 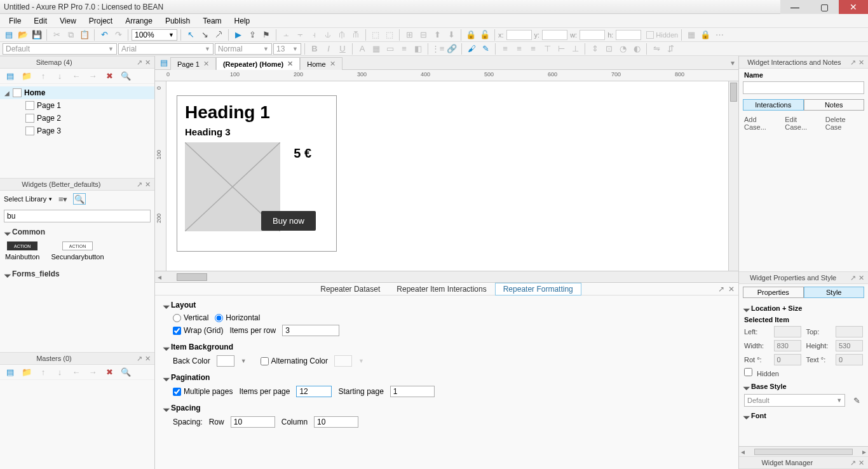 What do you see at coordinates (342, 49) in the screenshot?
I see `underline-icon: U` at bounding box center [342, 49].